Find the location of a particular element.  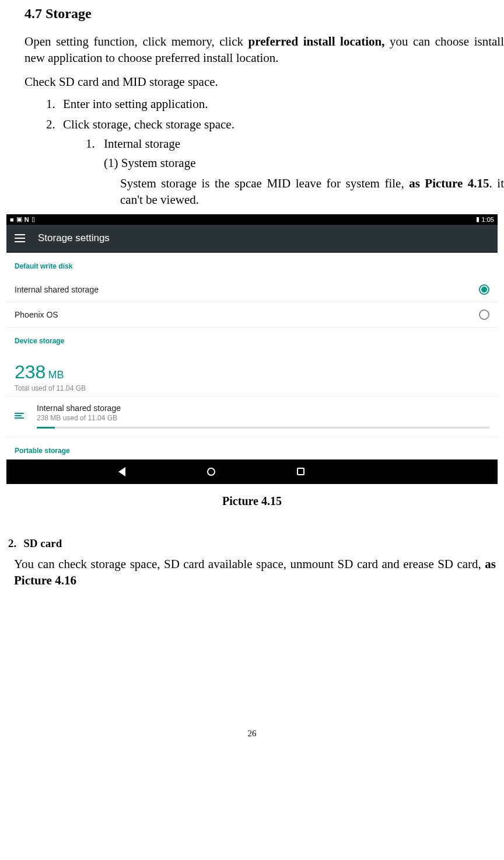

section-default-write: Default write disk is located at coordinates (252, 265).